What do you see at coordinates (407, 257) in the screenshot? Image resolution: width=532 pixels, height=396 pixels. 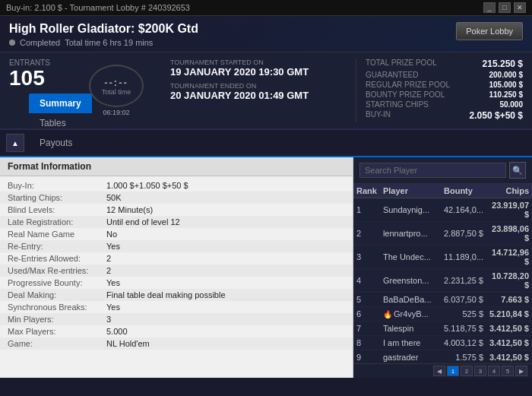 I see `player-name: The Undec...` at bounding box center [407, 257].